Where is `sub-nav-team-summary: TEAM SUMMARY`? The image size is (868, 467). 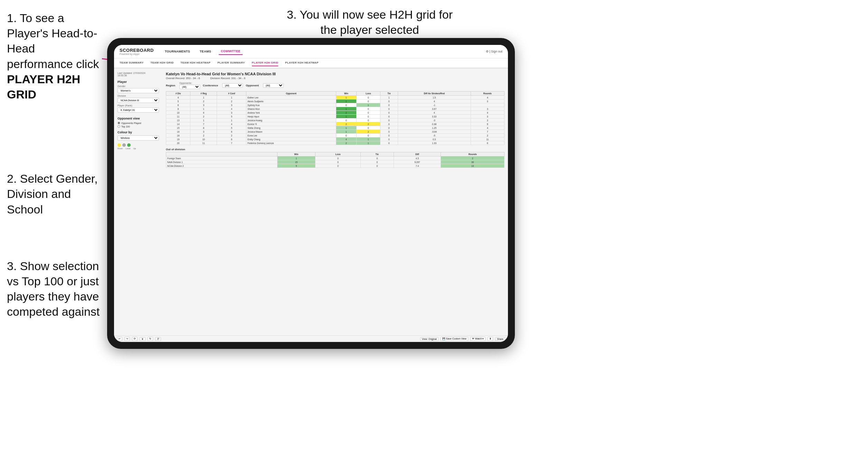 sub-nav-team-summary: TEAM SUMMARY is located at coordinates (132, 63).